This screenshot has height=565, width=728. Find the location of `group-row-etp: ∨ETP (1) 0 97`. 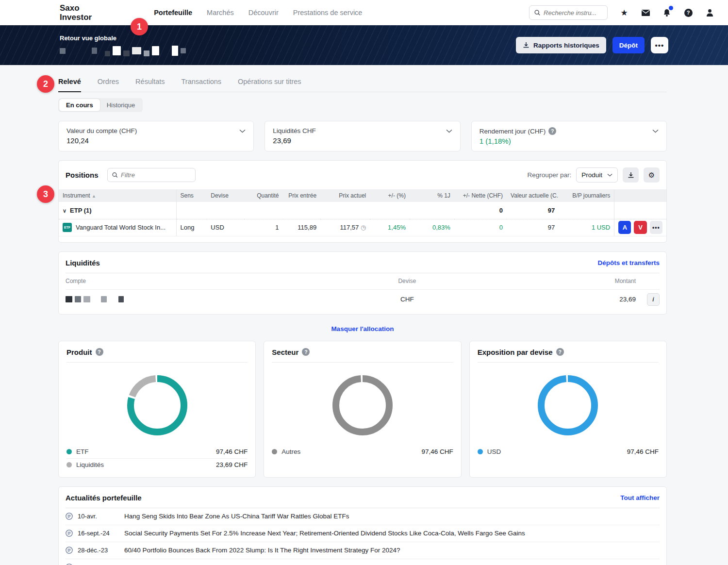

group-row-etp: ∨ETP (1) 0 97 is located at coordinates (363, 211).